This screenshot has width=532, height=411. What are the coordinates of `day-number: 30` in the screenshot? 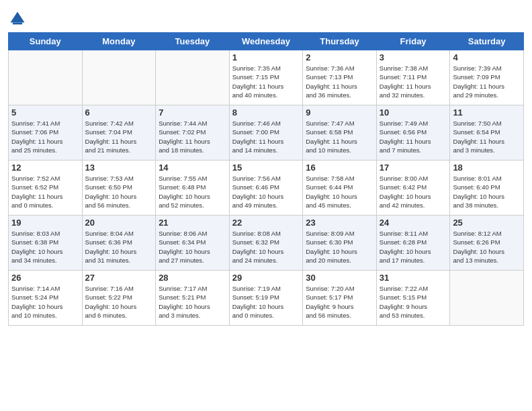 It's located at (340, 278).